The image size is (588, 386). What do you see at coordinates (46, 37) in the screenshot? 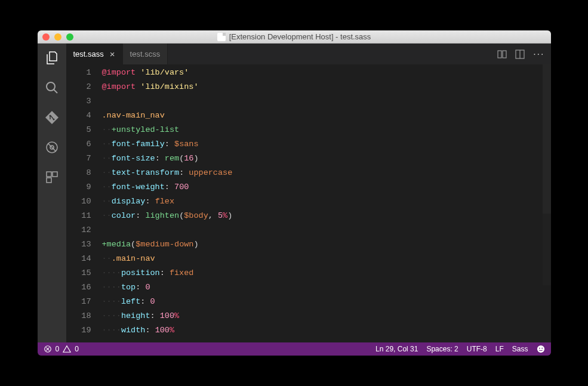
I see `close-window-button` at bounding box center [46, 37].